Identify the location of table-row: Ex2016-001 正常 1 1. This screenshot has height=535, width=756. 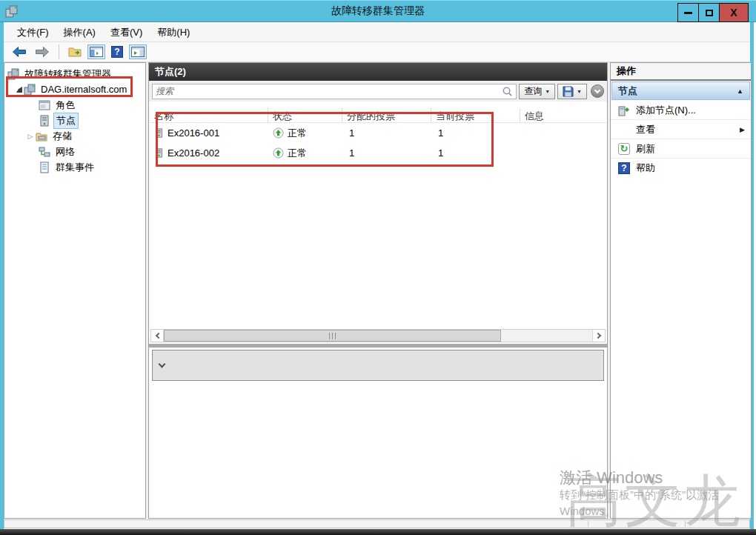
(378, 133).